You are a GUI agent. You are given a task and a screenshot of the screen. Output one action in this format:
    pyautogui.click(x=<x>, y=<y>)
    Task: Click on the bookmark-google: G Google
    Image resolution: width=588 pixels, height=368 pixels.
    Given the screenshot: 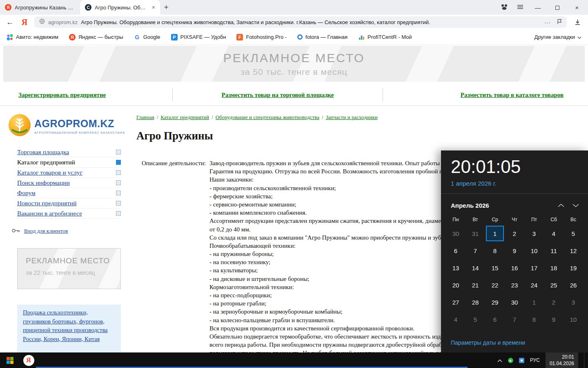 What is the action you would take?
    pyautogui.click(x=147, y=37)
    